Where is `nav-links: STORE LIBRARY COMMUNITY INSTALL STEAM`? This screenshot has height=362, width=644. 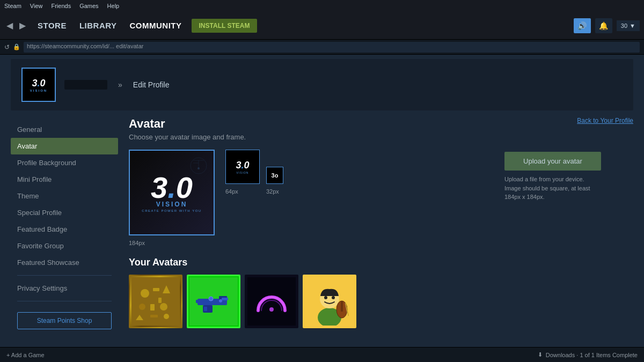
nav-links: STORE LIBRARY COMMUNITY INSTALL STEAM is located at coordinates (303, 26).